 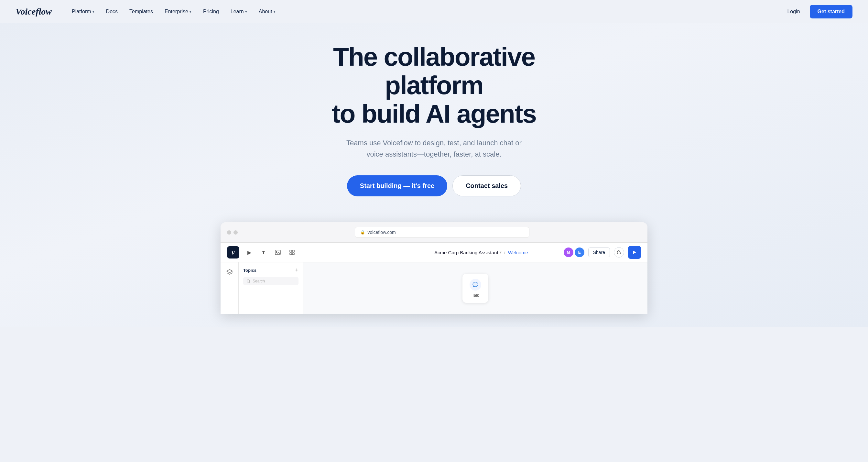 What do you see at coordinates (794, 11) in the screenshot?
I see `login-button: Login` at bounding box center [794, 11].